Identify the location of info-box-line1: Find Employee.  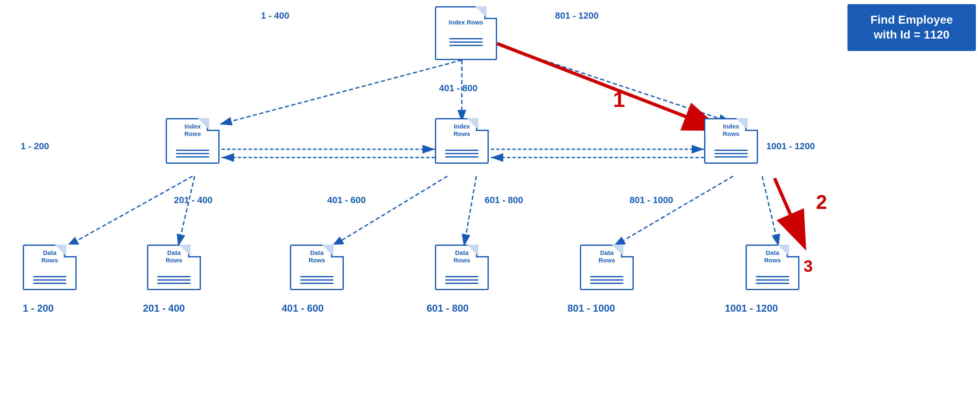
(911, 20).